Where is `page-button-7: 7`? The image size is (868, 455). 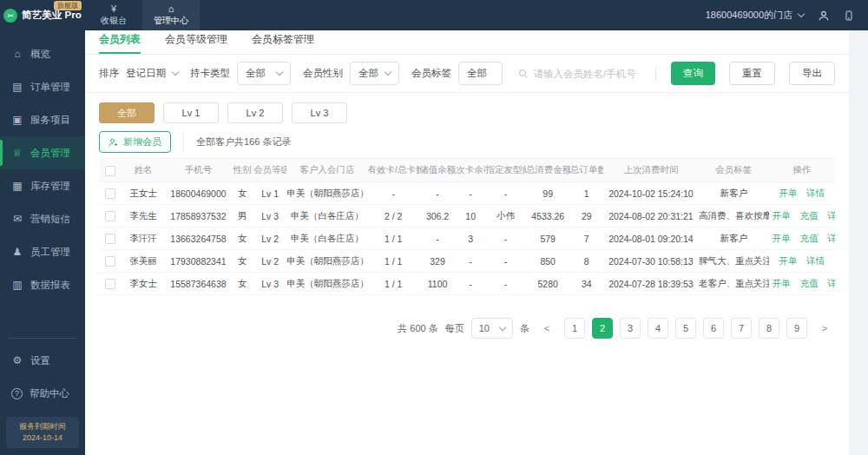
page-button-7: 7 is located at coordinates (741, 328).